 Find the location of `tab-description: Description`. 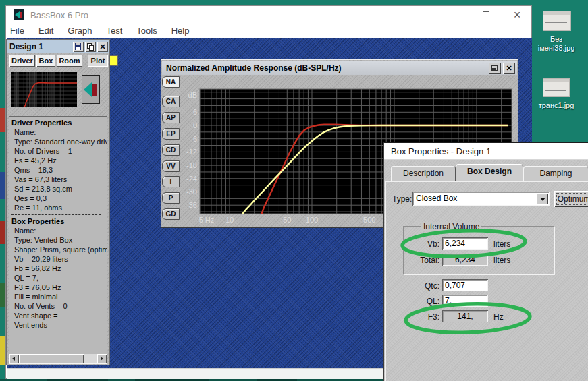

tab-description: Description is located at coordinates (423, 174).